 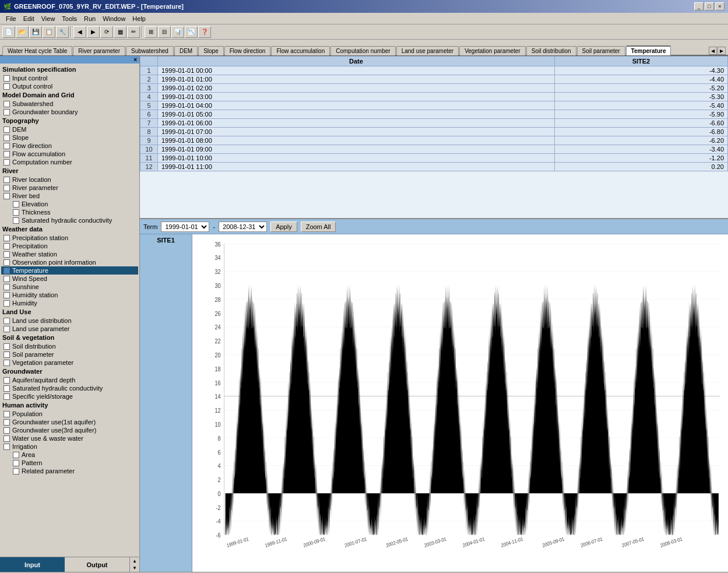 I want to click on checkbox-flow-direction, so click(x=7, y=146).